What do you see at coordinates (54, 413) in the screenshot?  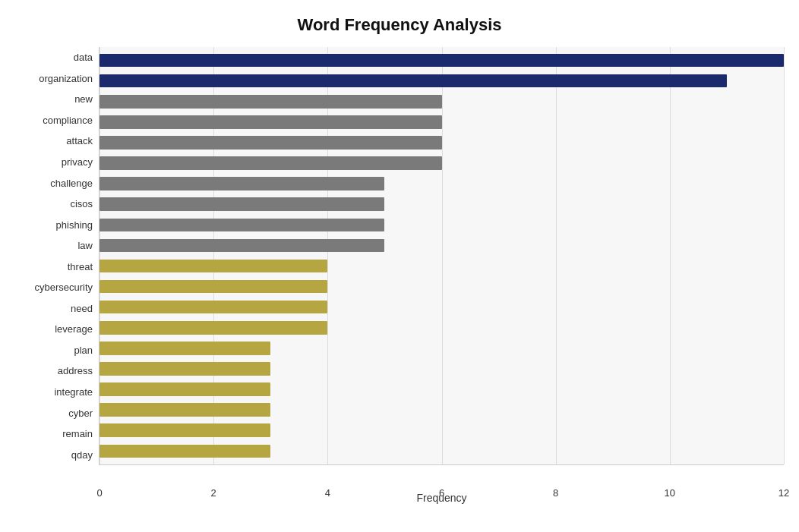 I see `y-label: cyber` at bounding box center [54, 413].